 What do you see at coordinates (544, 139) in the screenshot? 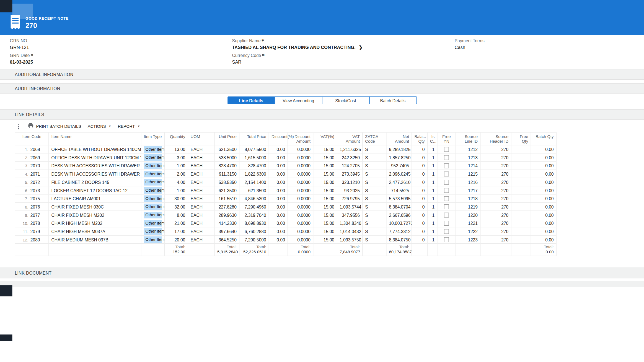
I see `col-batch-qty: Batch Qty` at bounding box center [544, 139].